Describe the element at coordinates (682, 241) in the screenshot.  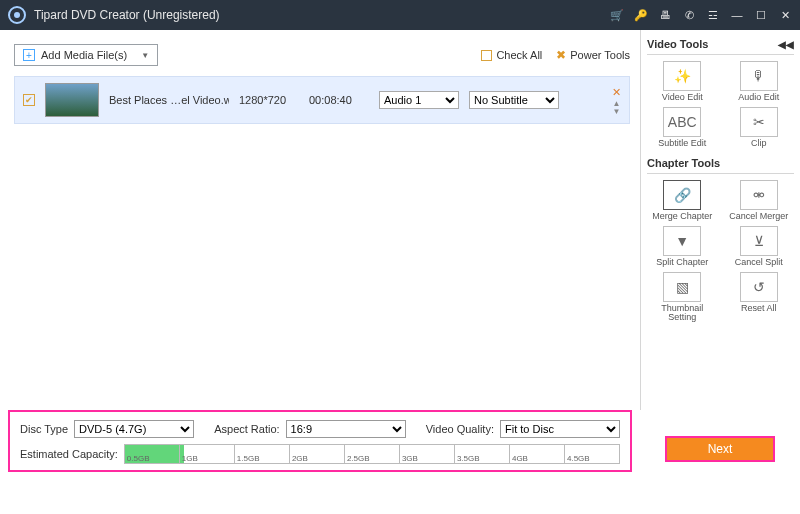
I see `split-chapter-icon: ▼` at that location.